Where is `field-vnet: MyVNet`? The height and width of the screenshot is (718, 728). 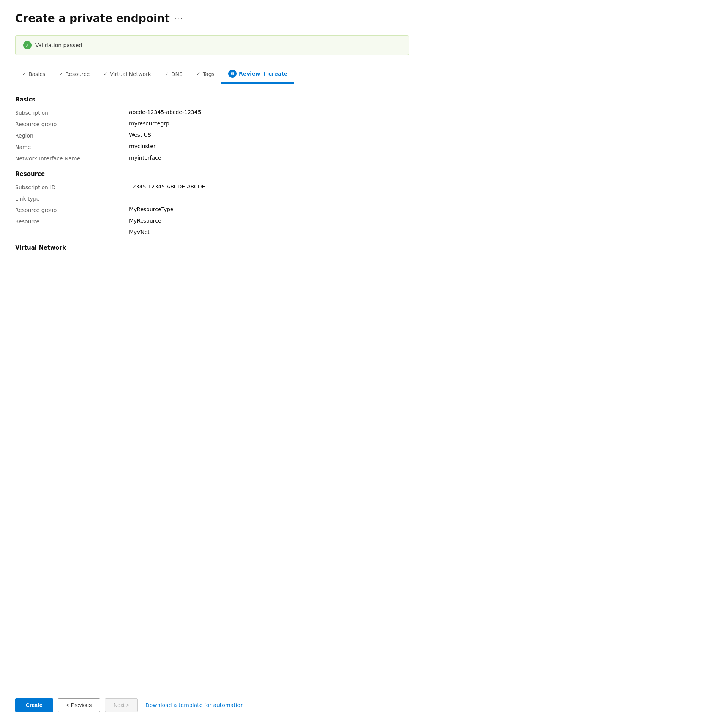 field-vnet: MyVNet is located at coordinates (212, 232).